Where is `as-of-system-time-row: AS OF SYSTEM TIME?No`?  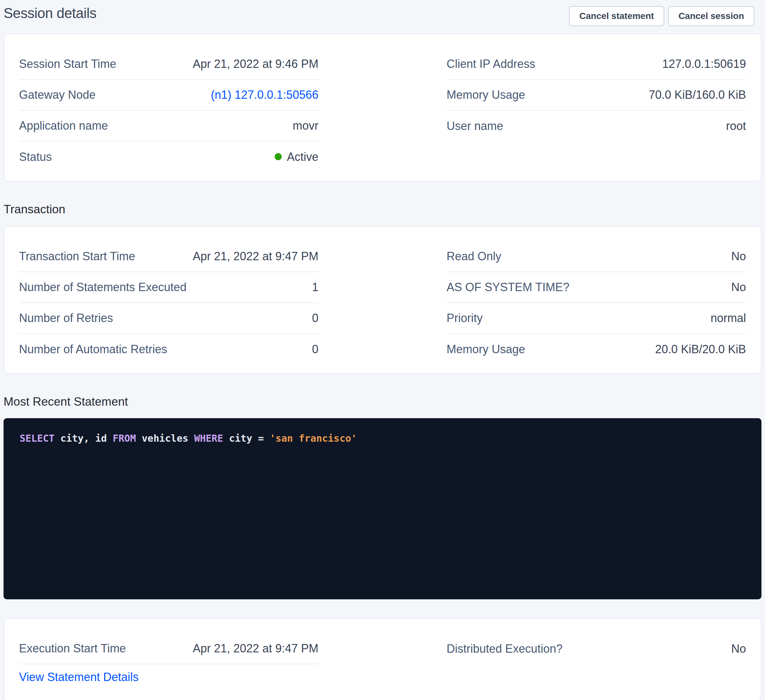 as-of-system-time-row: AS OF SYSTEM TIME?No is located at coordinates (597, 287).